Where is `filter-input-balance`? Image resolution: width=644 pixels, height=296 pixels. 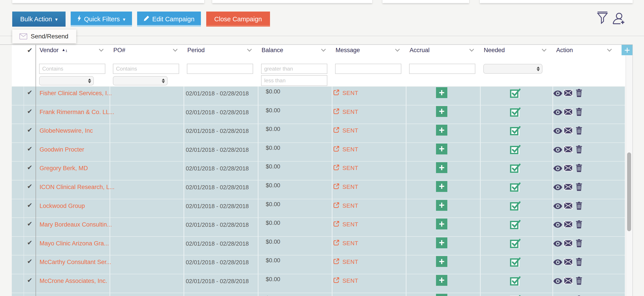
filter-input-balance is located at coordinates (294, 69).